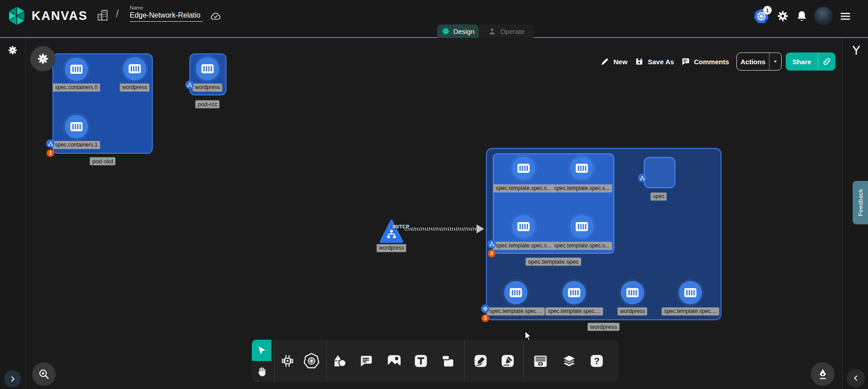 The height and width of the screenshot is (389, 868). What do you see at coordinates (492, 32) in the screenshot?
I see `operate-tab-icon` at bounding box center [492, 32].